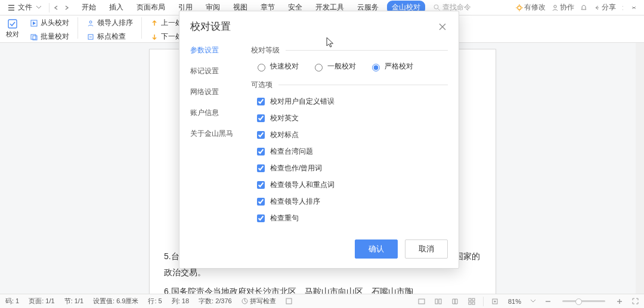  I want to click on check-leader-keywords: 检查领导人和重点词, so click(351, 185).